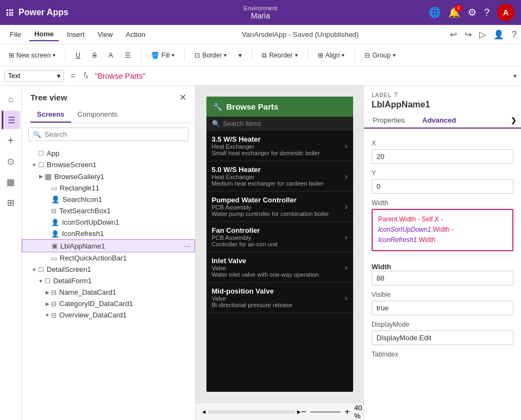  What do you see at coordinates (454, 12) in the screenshot?
I see `notification-bell-wrap: 🔔 9` at bounding box center [454, 12].